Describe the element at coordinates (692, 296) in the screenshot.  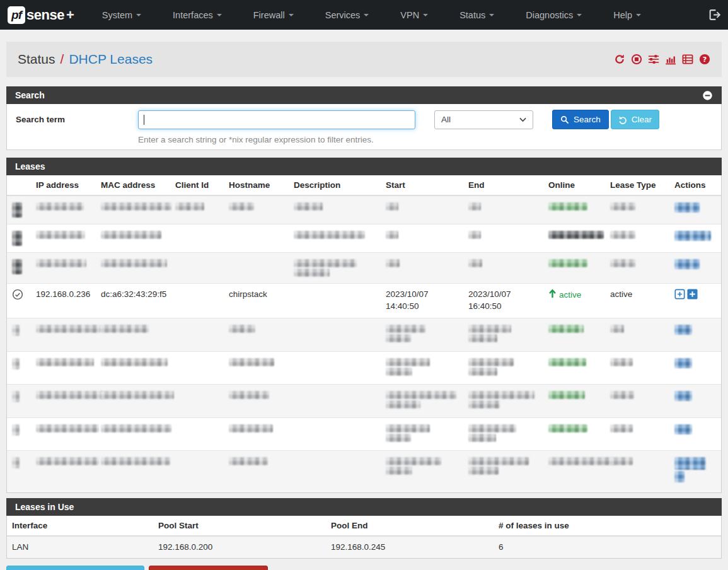
I see `plus-square-solid-icon` at that location.